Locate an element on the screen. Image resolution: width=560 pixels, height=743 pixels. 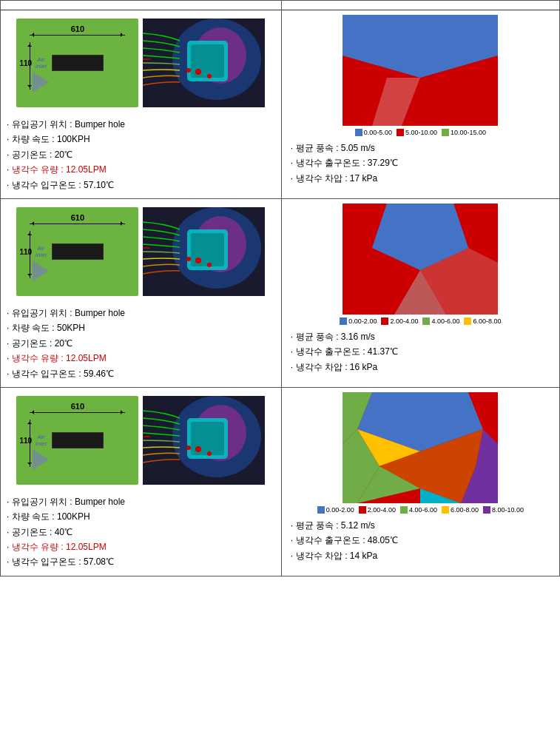
diagram-area-1: 610 110 AirInlet is located at coordinates (141, 252).